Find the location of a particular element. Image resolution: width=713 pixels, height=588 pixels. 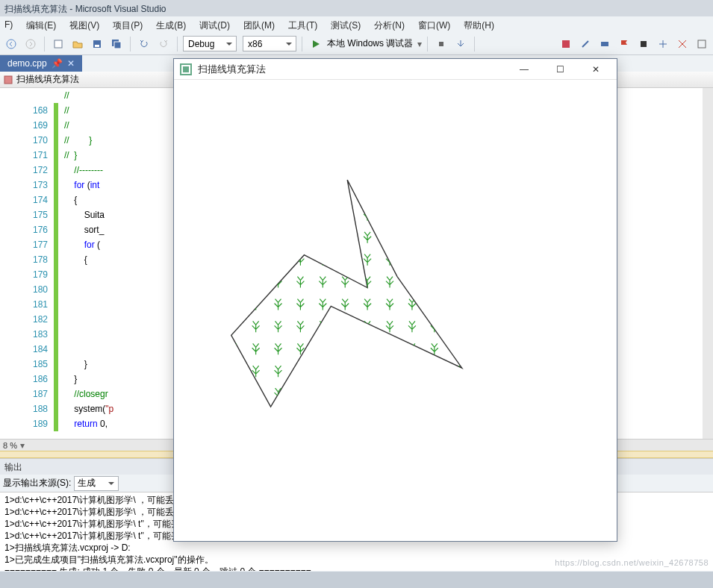

undo-icon is located at coordinates (144, 44).